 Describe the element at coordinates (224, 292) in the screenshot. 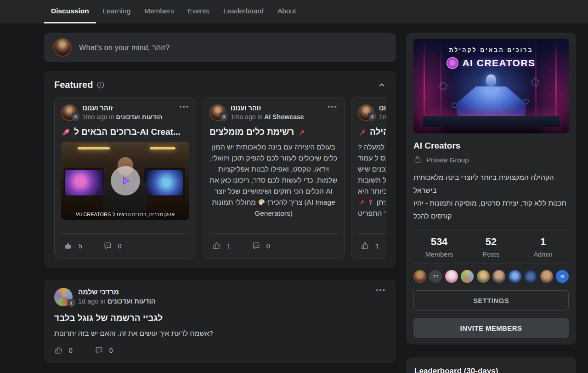

I see `author-name: מרדכי שלמה` at that location.